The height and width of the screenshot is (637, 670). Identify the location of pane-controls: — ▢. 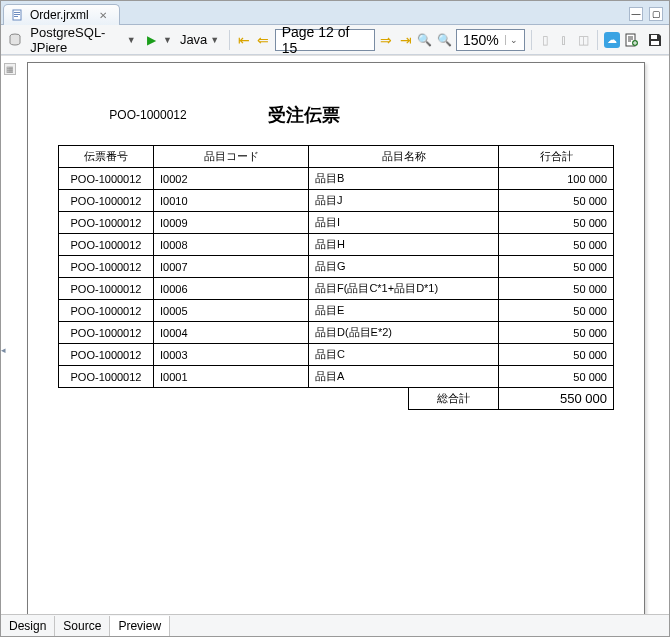
(646, 14).